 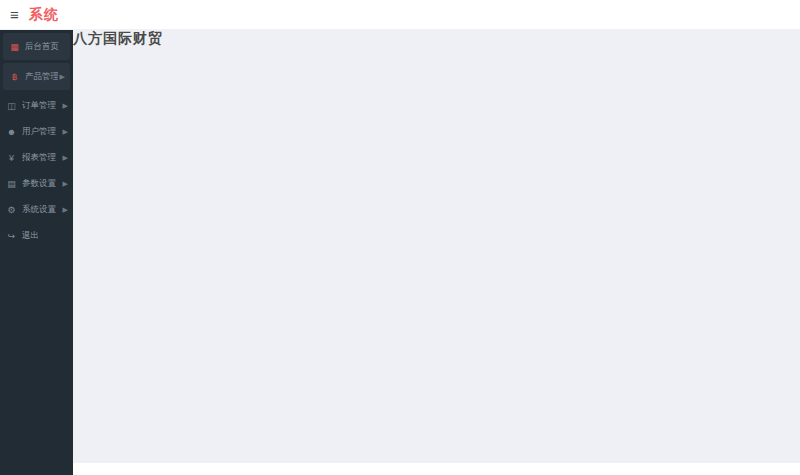 I want to click on dashboard-icon: ▦, so click(x=14, y=47).